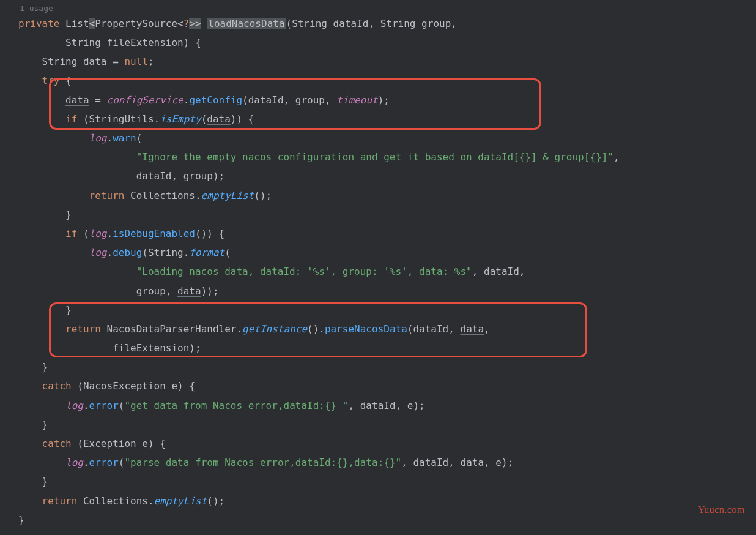 This screenshot has height=535, width=756. What do you see at coordinates (263, 463) in the screenshot?
I see `string-literal: "parse data from Nacos error,dataId:{},d…` at bounding box center [263, 463].